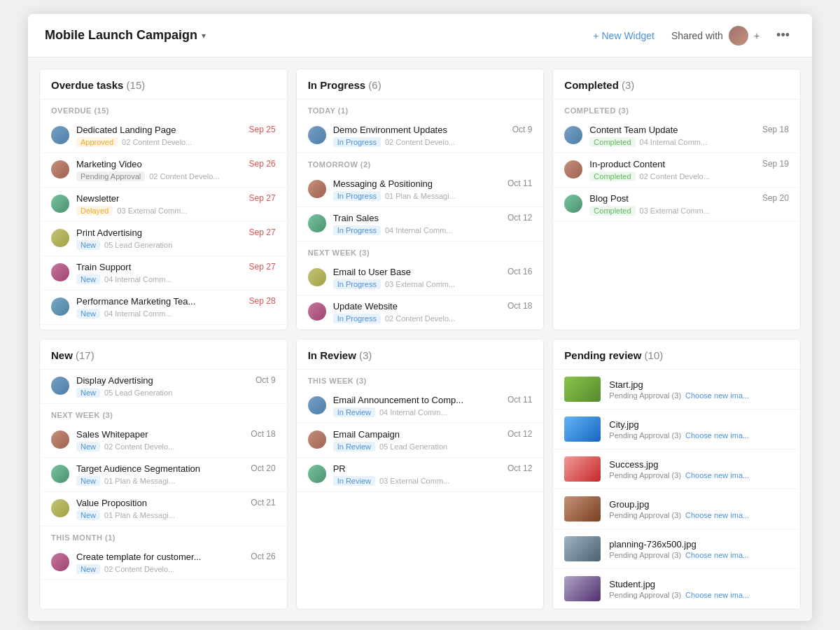 The image size is (840, 630). What do you see at coordinates (365, 356) in the screenshot?
I see `in-review-count: (3)` at bounding box center [365, 356].